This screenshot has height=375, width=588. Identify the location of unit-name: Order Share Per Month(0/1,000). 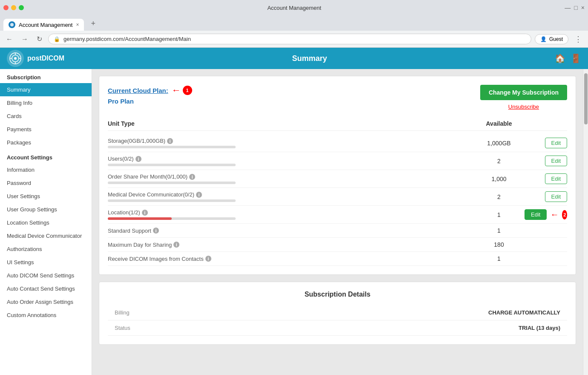
(147, 176).